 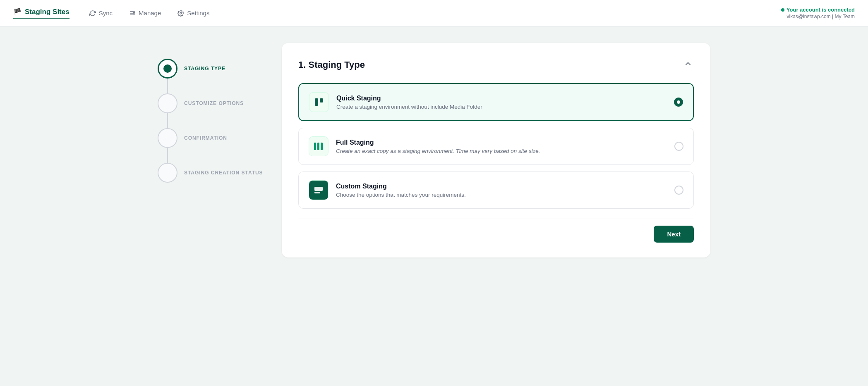 I want to click on collapse-button, so click(x=688, y=64).